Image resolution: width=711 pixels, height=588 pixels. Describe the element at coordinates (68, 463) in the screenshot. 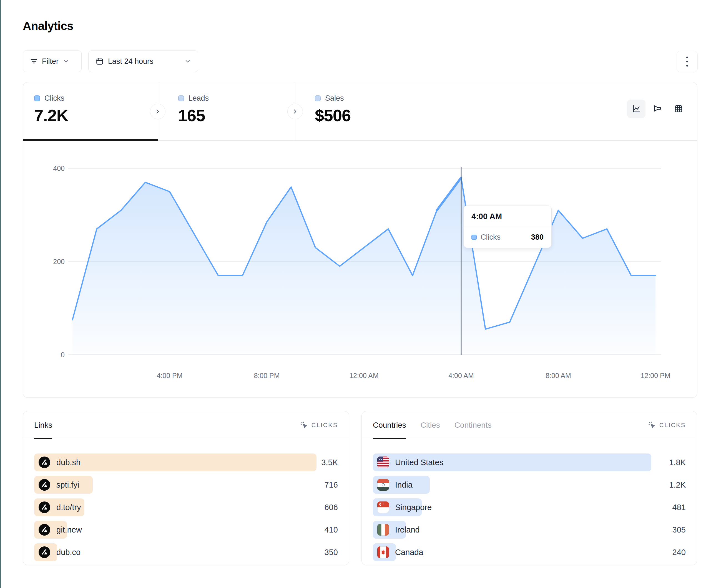

I see `link-label: dub.sh` at that location.